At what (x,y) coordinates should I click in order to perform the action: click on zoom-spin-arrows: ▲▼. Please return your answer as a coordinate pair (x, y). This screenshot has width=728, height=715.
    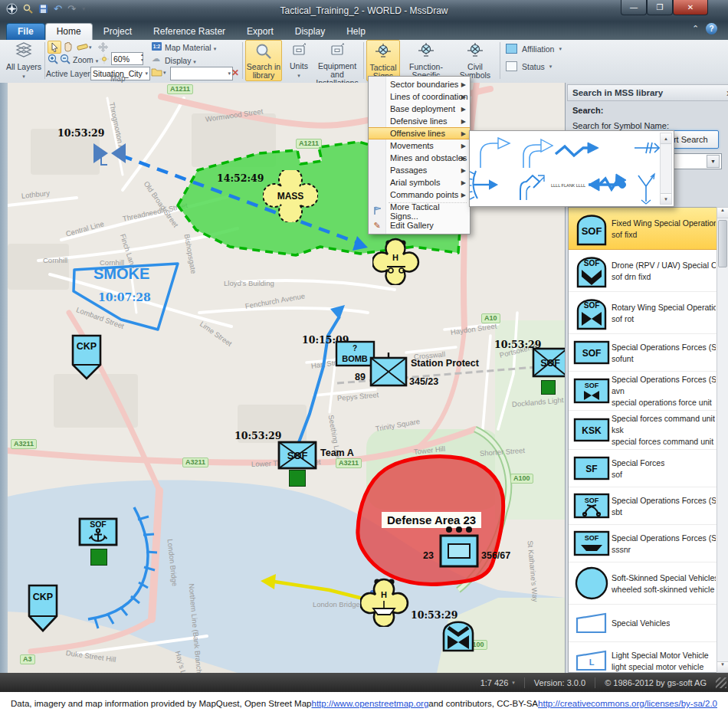
    Looking at the image, I should click on (143, 57).